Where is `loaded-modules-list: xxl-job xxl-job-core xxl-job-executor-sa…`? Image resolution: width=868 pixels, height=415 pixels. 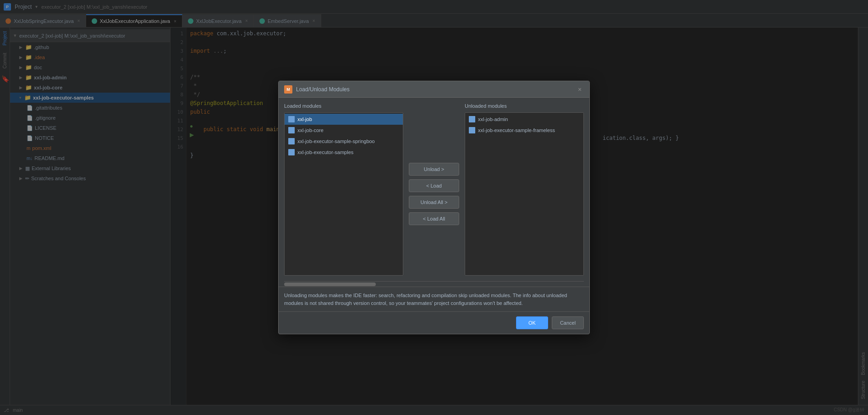
loaded-modules-list: xxl-job xxl-job-core xxl-job-executor-sa… is located at coordinates (344, 194).